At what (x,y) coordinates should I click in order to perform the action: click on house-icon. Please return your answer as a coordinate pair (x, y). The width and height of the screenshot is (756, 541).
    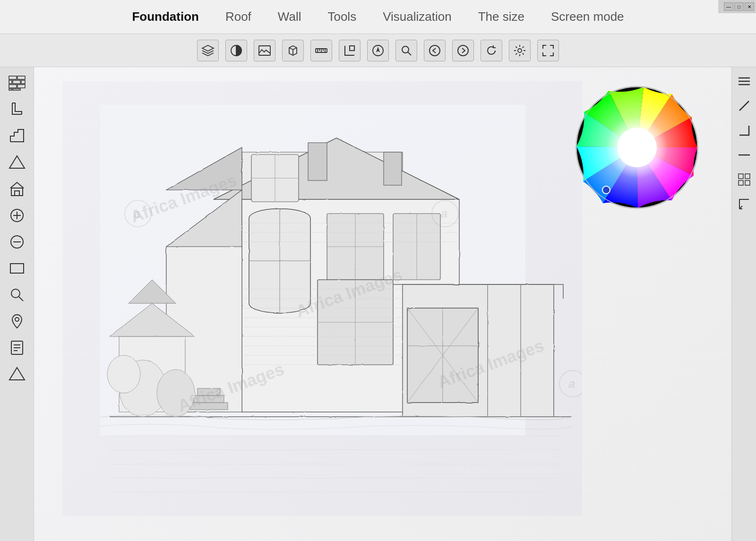
    Looking at the image, I should click on (17, 189).